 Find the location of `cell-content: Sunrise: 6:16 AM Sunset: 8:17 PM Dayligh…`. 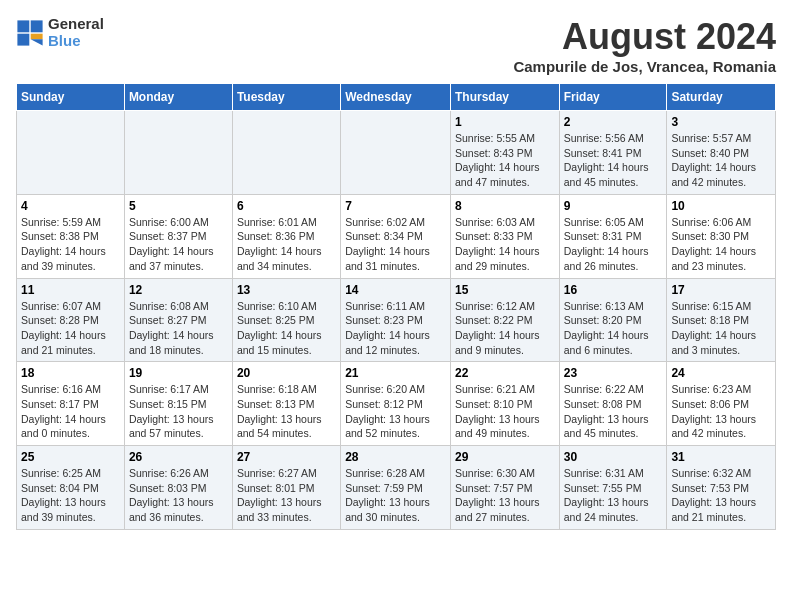

cell-content: Sunrise: 6:16 AM Sunset: 8:17 PM Dayligh… is located at coordinates (70, 412).